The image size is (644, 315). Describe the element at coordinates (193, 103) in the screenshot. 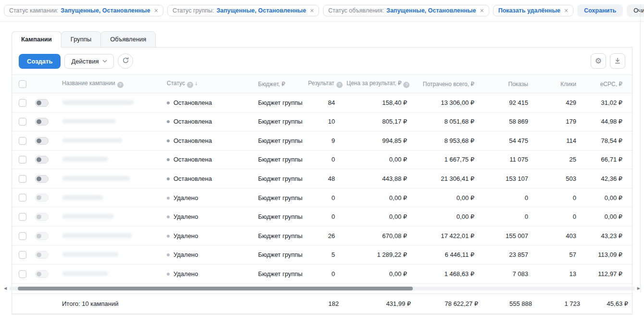

I see `status-label: Остановлена` at that location.